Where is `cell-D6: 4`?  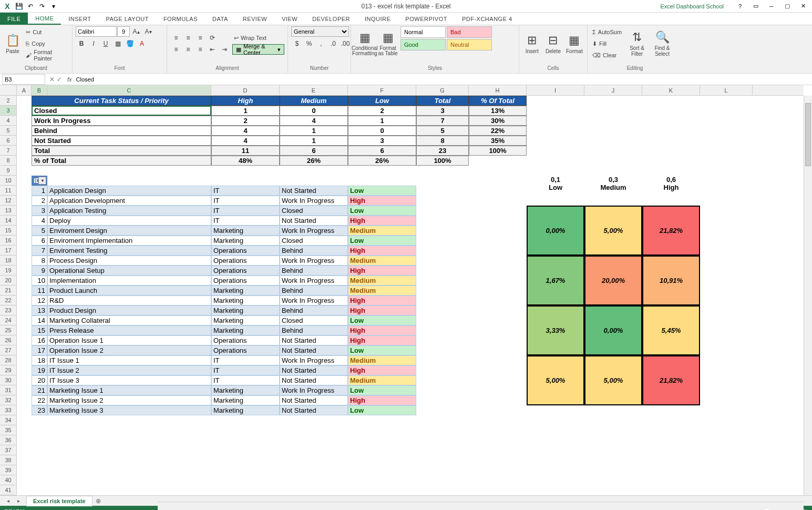 cell-D6: 4 is located at coordinates (245, 141).